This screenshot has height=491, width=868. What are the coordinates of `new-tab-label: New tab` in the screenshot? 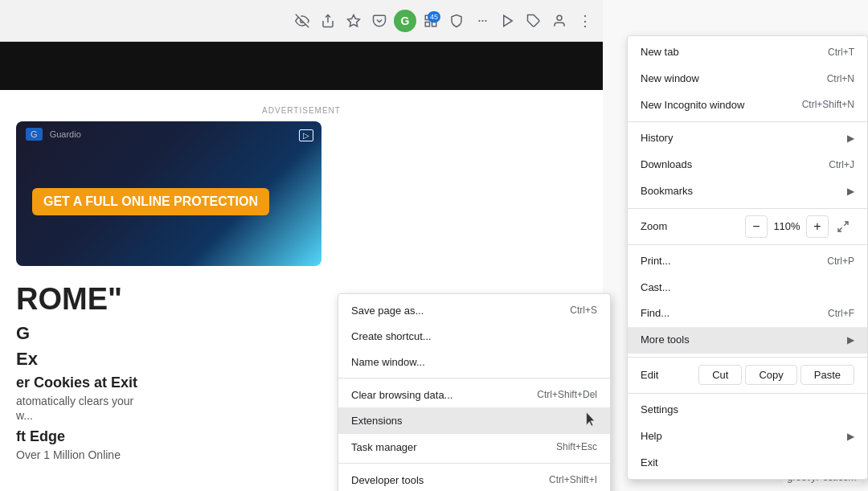 It's located at (728, 53).